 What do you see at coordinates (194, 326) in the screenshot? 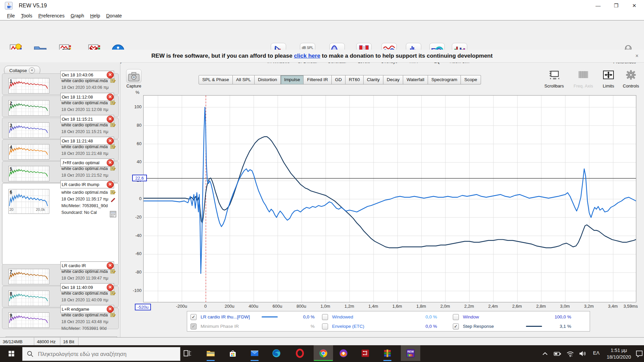
I see `minimum-phase-ir-checkbox: ✓` at bounding box center [194, 326].